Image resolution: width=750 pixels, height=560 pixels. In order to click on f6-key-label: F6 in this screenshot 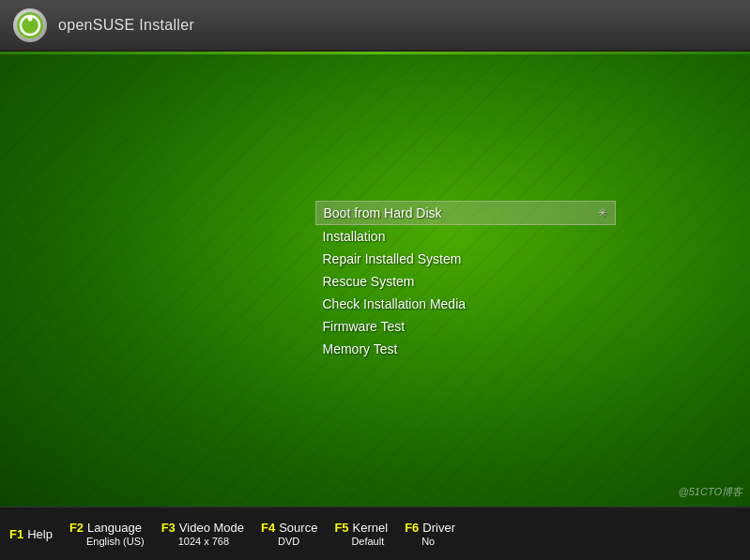, I will do `click(411, 527)`.